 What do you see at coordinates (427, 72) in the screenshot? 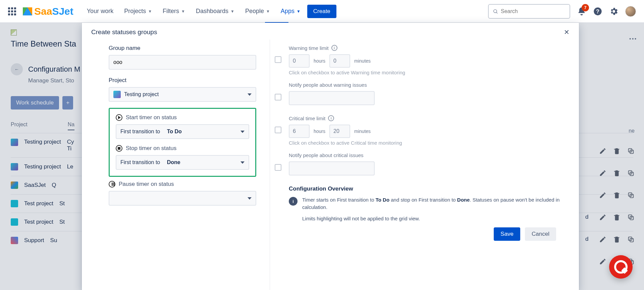
I see `warning-hint: Click on checkbox to active Warning time…` at bounding box center [427, 72].